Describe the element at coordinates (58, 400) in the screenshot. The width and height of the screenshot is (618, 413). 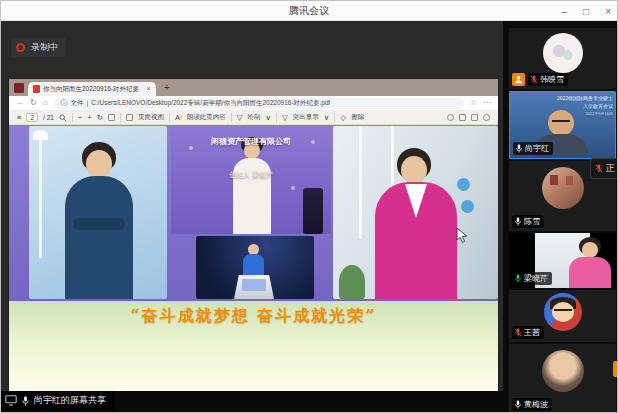
I see `screen-share-banner: 尚宇红的屏幕共享` at that location.